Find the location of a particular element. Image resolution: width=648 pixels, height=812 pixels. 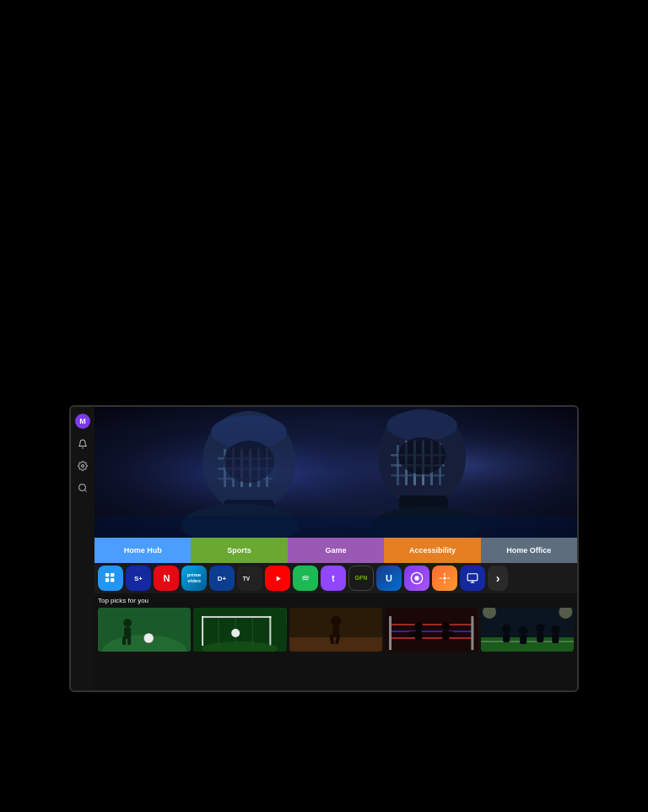

samsung-remote-app is located at coordinates (472, 578).